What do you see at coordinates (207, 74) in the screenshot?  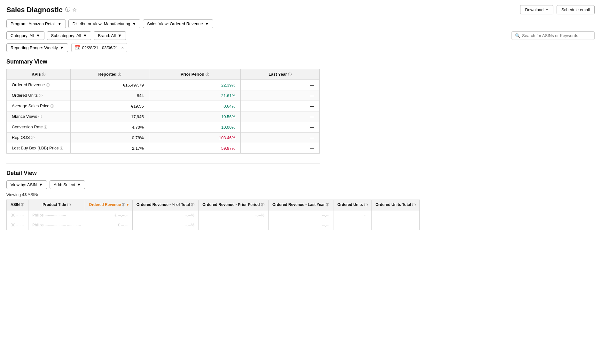 I see `prior-period-info-icon: ⓘ` at bounding box center [207, 74].